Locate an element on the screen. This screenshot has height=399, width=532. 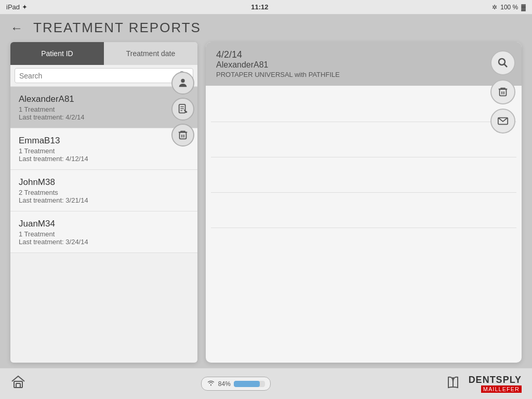
ipad-label: iPad ✦ is located at coordinates (17, 7).